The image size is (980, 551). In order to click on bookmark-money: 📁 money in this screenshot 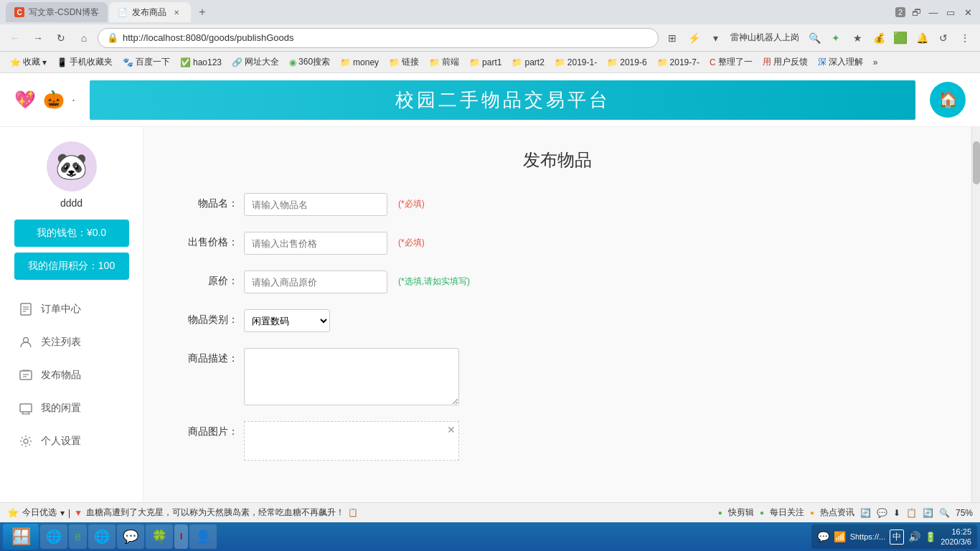, I will do `click(359, 62)`.